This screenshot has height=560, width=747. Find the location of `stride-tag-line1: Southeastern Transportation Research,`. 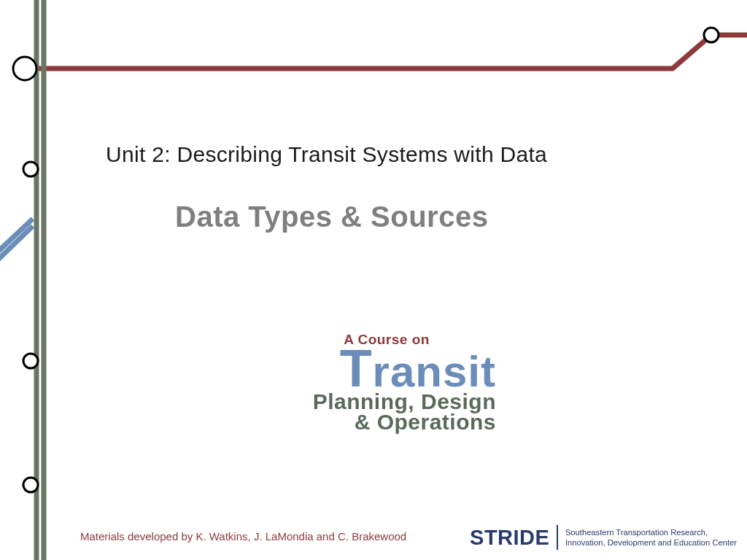

stride-tag-line1: Southeastern Transportation Research, is located at coordinates (651, 532).